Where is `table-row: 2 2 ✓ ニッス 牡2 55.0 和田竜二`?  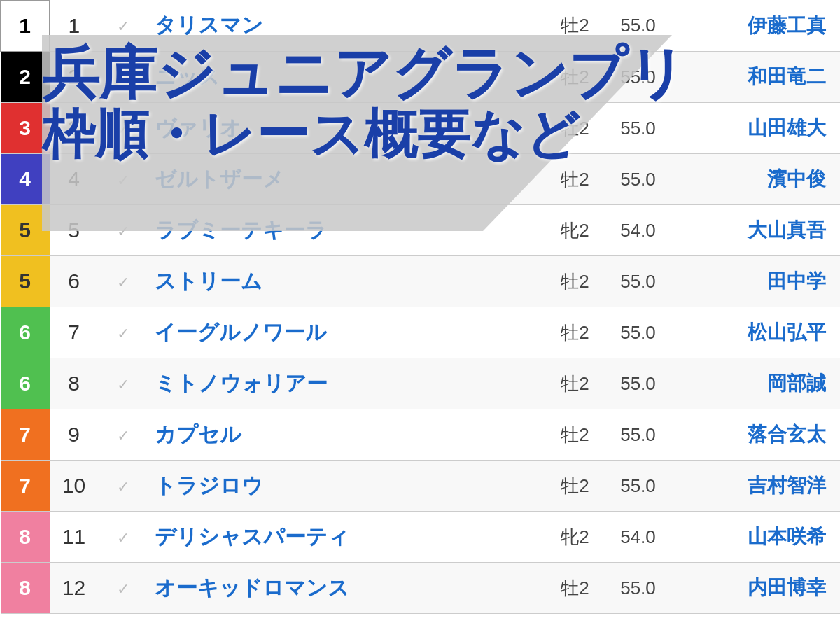
table-row: 2 2 ✓ ニッス 牡2 55.0 和田竜二 is located at coordinates (421, 77).